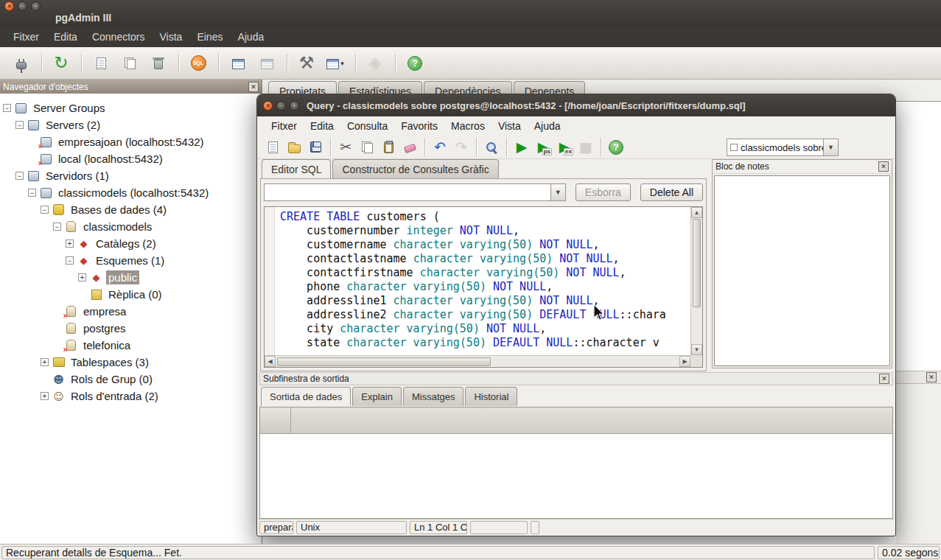 Image resolution: width=941 pixels, height=560 pixels. I want to click on clear-window-icon, so click(410, 147).